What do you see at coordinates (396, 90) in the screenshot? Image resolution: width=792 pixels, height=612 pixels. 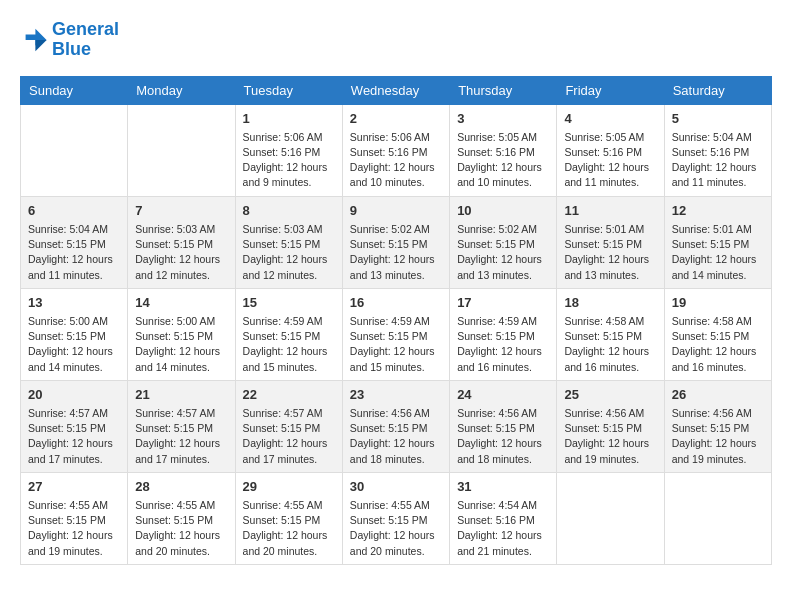 I see `calendar-header: SundayMondayTuesdayWednesdayThursdayFrid…` at bounding box center [396, 90].